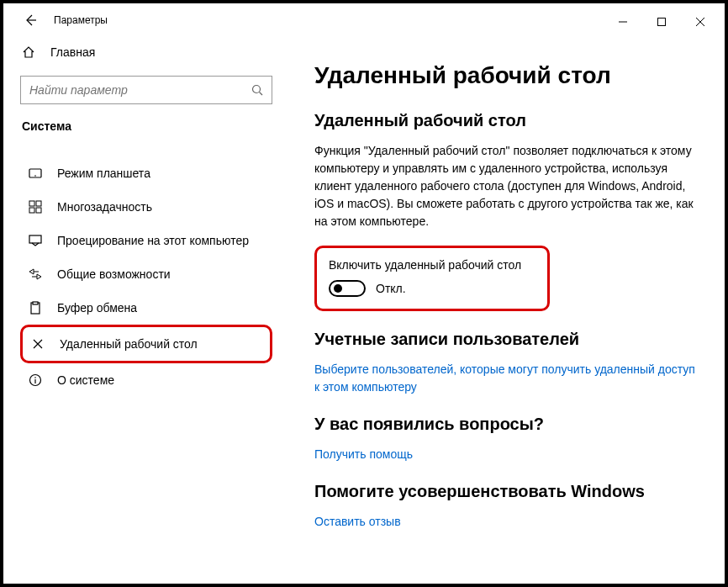  I want to click on help-section-title: У вас появились вопросы?, so click(507, 424).